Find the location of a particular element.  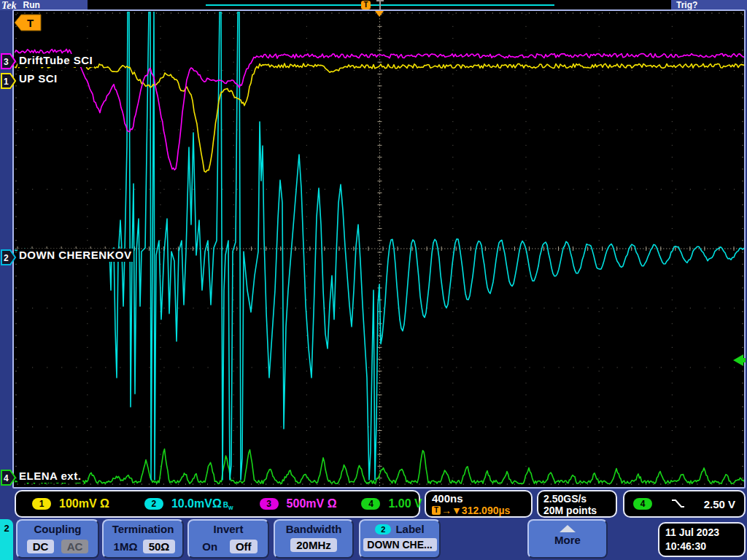

termination-button: Termination 1MΩ 50Ω is located at coordinates (143, 539).